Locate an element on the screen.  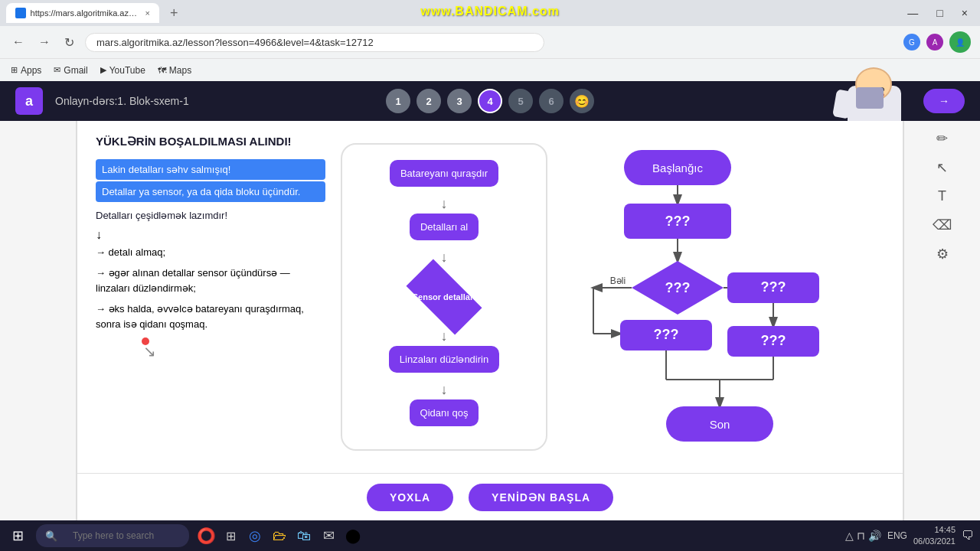
bottom-bar: YOXLA YENİDƏN BAŞLA is located at coordinates (490, 497).